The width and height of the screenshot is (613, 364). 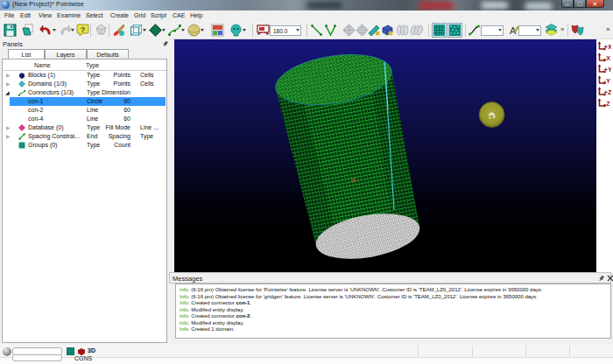 What do you see at coordinates (608, 103) in the screenshot?
I see `svg-text: -Z` at bounding box center [608, 103].